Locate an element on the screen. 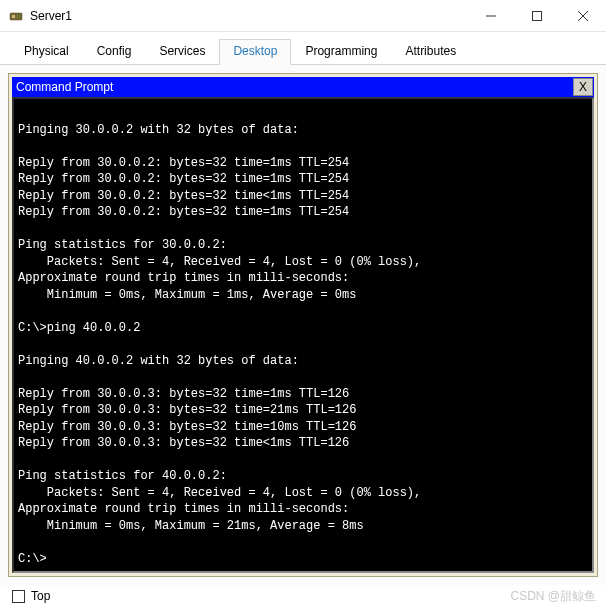 The image size is (606, 609). tab-services: Services is located at coordinates (182, 52).